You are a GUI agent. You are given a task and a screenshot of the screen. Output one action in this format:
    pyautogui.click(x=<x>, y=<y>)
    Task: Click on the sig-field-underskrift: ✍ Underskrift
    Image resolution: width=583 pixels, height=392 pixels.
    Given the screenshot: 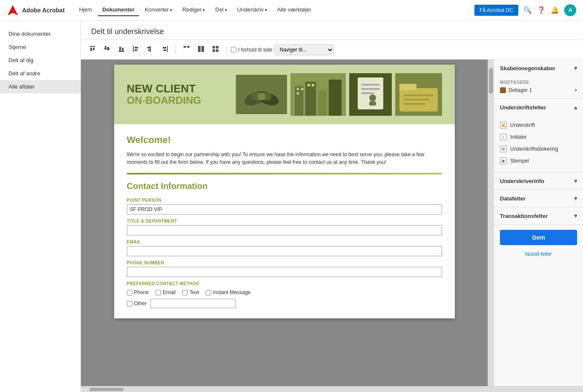 What is the action you would take?
    pyautogui.click(x=538, y=125)
    